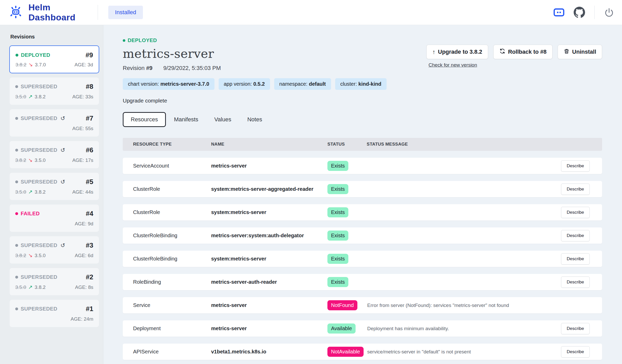 This screenshot has height=364, width=622. Describe the element at coordinates (172, 54) in the screenshot. I see `page-title: metrics-server` at that location.